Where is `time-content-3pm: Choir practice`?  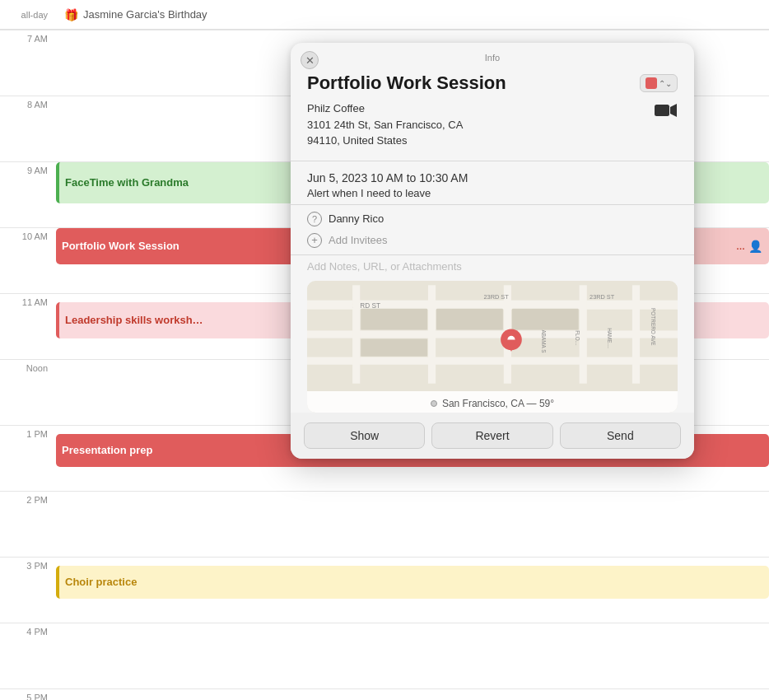
time-content-3pm: Choir practice is located at coordinates (412, 590).